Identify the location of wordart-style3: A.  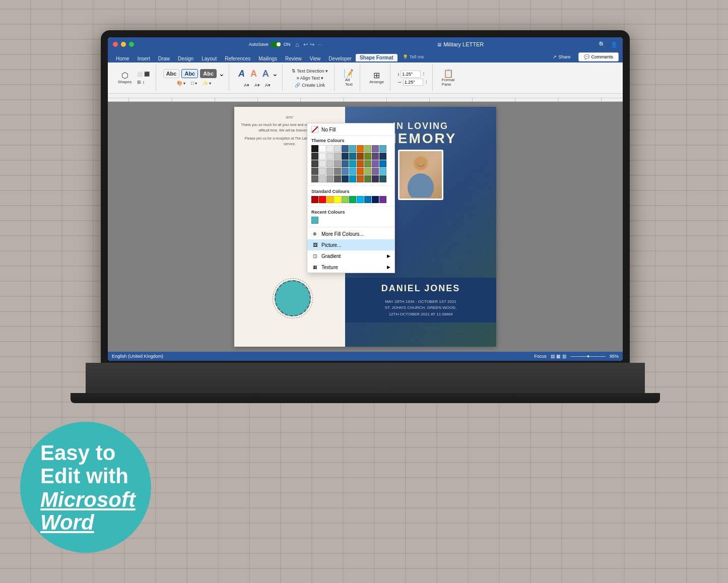
(266, 74).